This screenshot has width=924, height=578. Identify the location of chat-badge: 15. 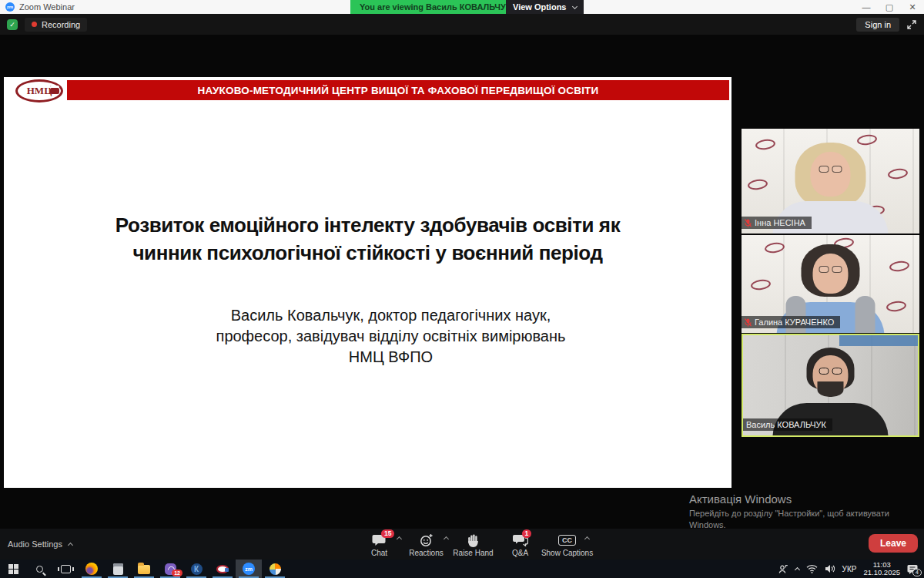
(388, 533).